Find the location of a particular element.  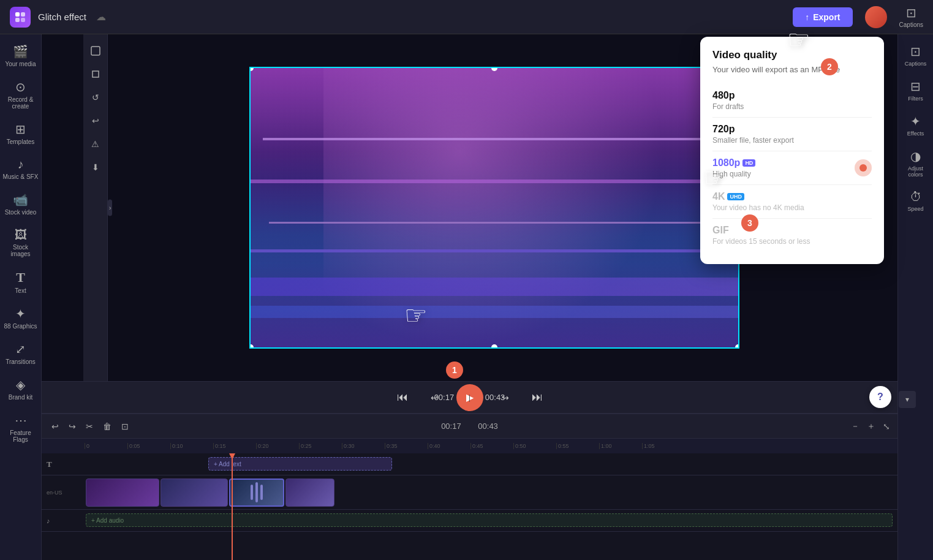

zoom-fit-button: ⤡ is located at coordinates (886, 426).